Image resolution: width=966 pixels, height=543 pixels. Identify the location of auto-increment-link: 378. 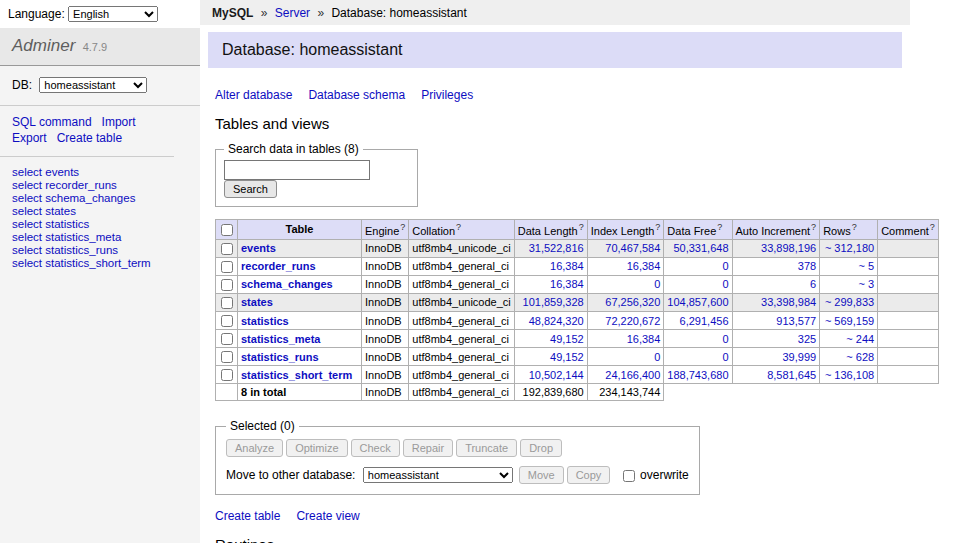
(807, 266).